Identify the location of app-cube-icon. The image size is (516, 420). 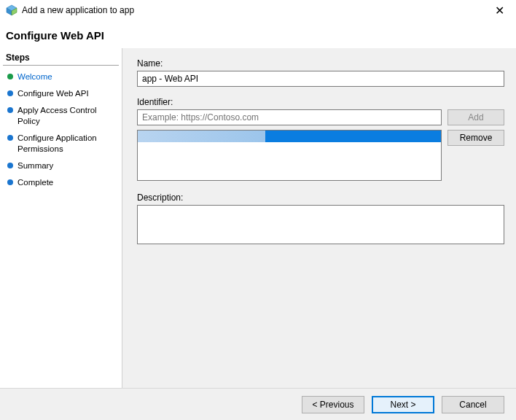
(12, 10).